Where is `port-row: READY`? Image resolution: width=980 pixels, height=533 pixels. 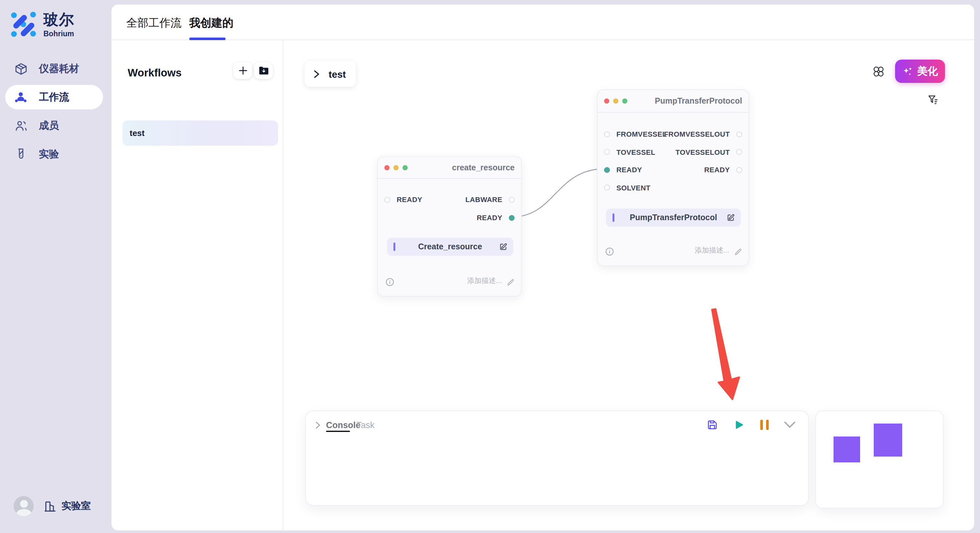
port-row: READY is located at coordinates (450, 217).